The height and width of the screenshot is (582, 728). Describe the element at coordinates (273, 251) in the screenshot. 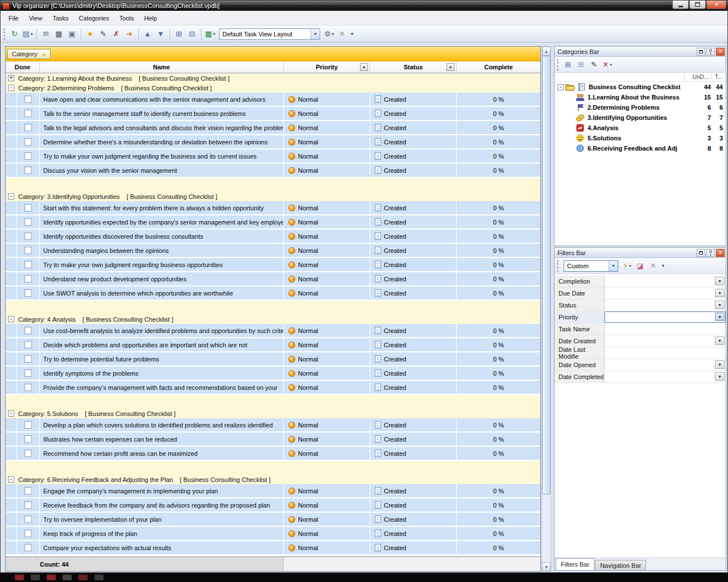

I see `task-row: Understanding margins between the opinio…` at that location.